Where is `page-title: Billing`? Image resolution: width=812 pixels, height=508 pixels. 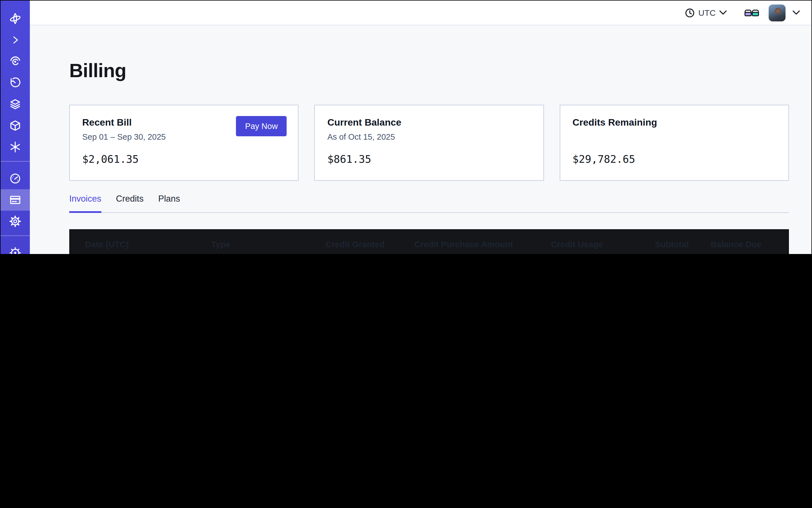
page-title: Billing is located at coordinates (429, 71).